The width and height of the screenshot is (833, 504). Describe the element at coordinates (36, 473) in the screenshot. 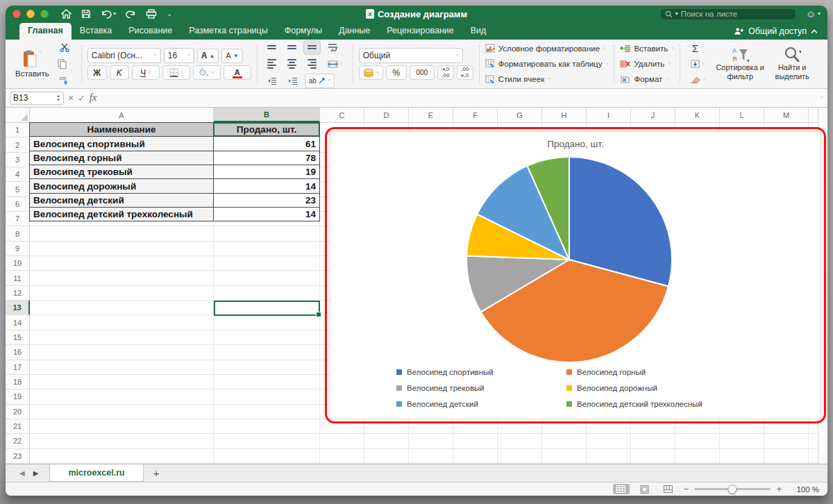

I see `next-sheet-icon: ▶` at that location.